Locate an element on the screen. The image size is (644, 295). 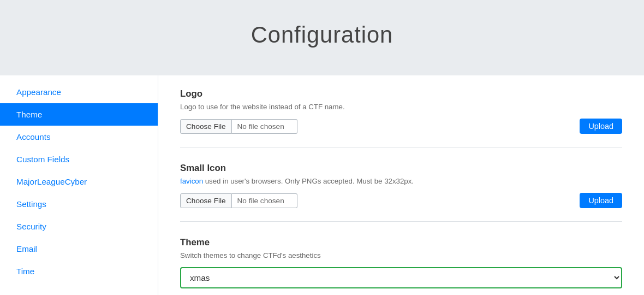
theme-section-title: Theme is located at coordinates (401, 243).